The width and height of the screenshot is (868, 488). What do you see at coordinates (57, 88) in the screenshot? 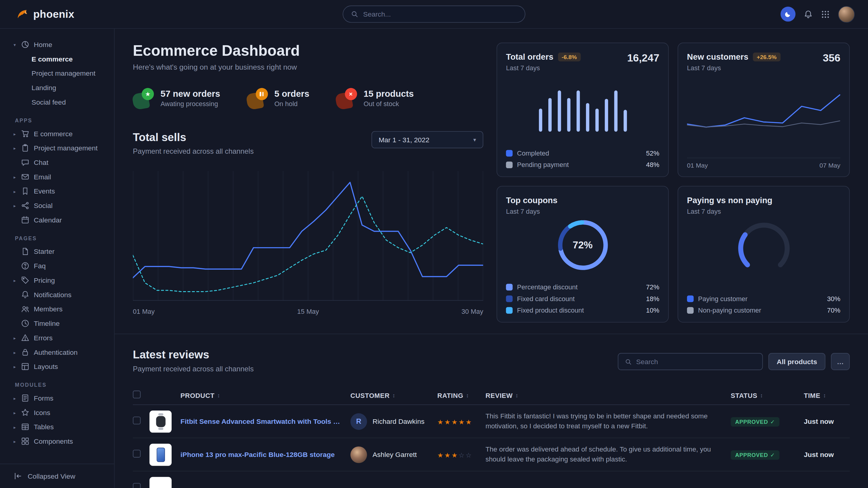
I see `sidebar-subitem-landing: Landing` at bounding box center [57, 88].